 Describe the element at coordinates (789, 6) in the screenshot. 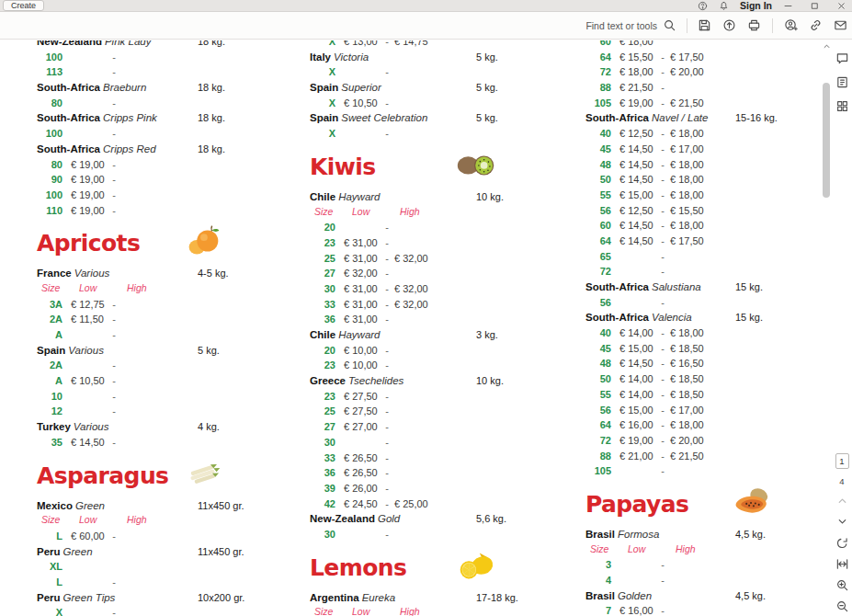

I see `minimize-icon` at that location.